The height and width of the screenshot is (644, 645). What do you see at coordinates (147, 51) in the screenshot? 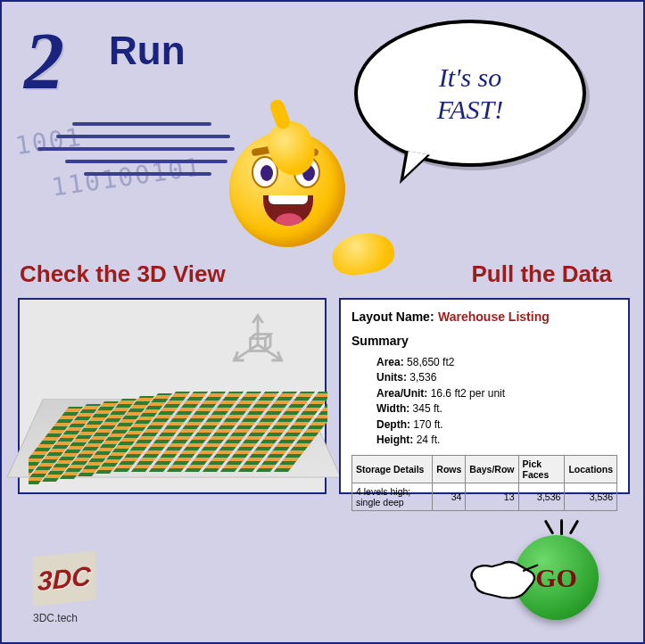
I see `step-title: Run` at bounding box center [147, 51].